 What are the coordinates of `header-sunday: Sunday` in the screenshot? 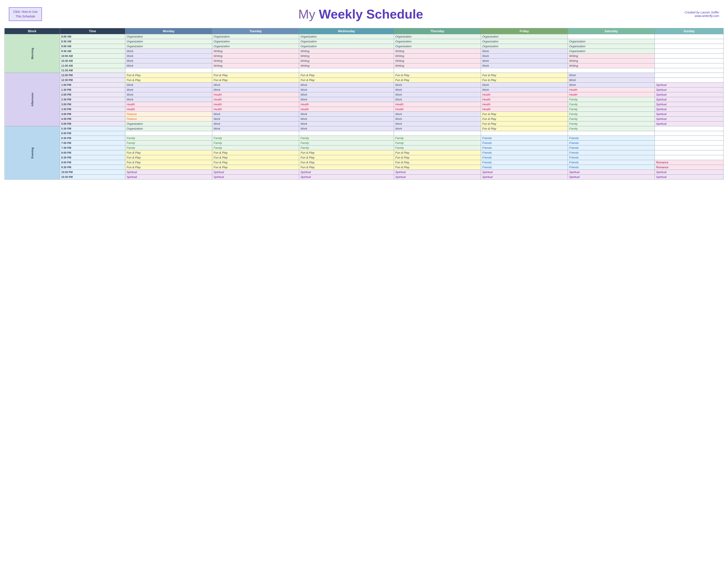 It's located at (689, 31).